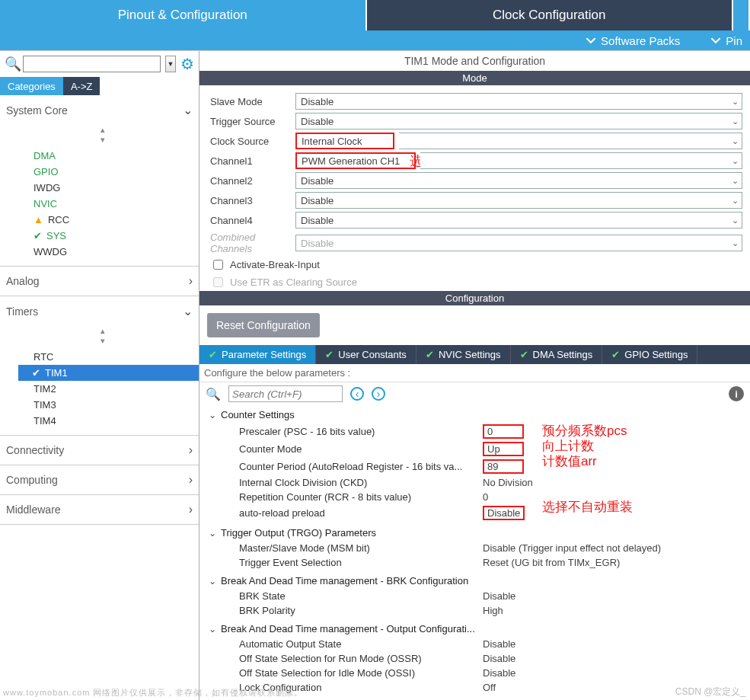 Image resolution: width=750 pixels, height=700 pixels. Describe the element at coordinates (499, 658) in the screenshot. I see `value-ossr: Disable` at that location.